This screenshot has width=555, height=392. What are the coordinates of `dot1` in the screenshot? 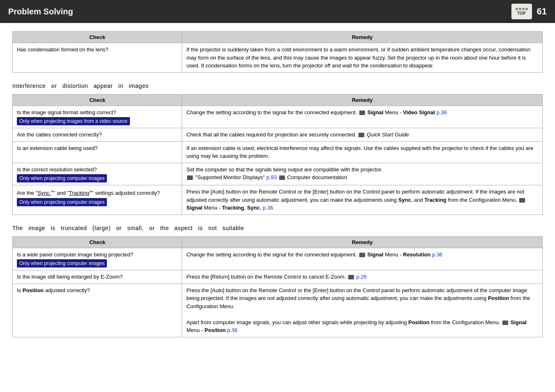 It's located at (517, 9).